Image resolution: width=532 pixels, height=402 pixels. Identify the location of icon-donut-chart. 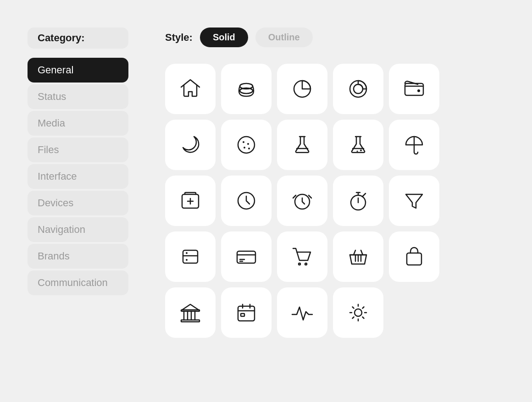
(358, 89).